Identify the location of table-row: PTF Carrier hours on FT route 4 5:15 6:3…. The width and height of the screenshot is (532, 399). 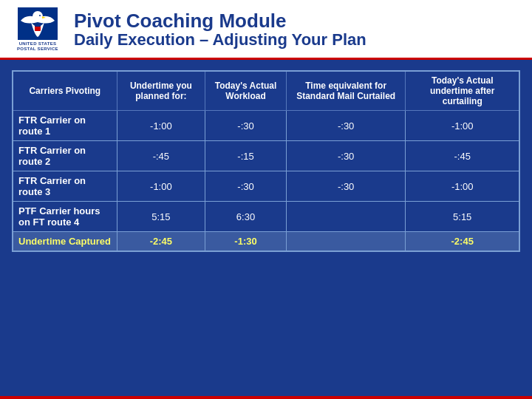
(266, 217).